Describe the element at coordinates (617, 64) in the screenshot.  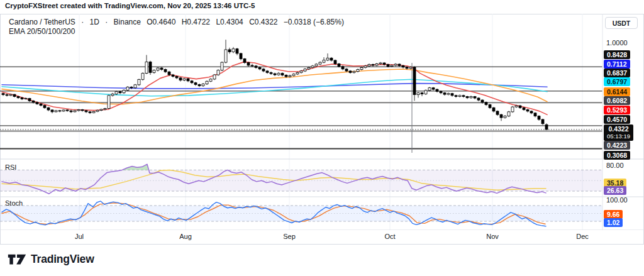
I see `price-level-label: 0.7112` at that location.